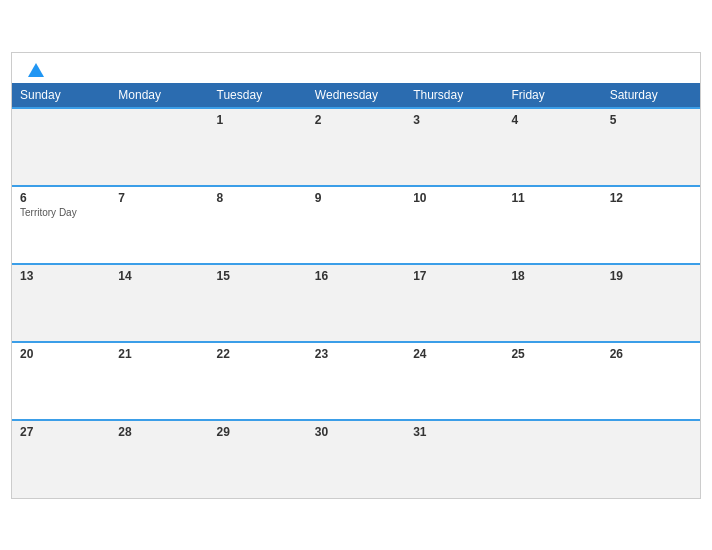  What do you see at coordinates (454, 96) in the screenshot?
I see `weekday-header-thursday: Thursday` at bounding box center [454, 96].